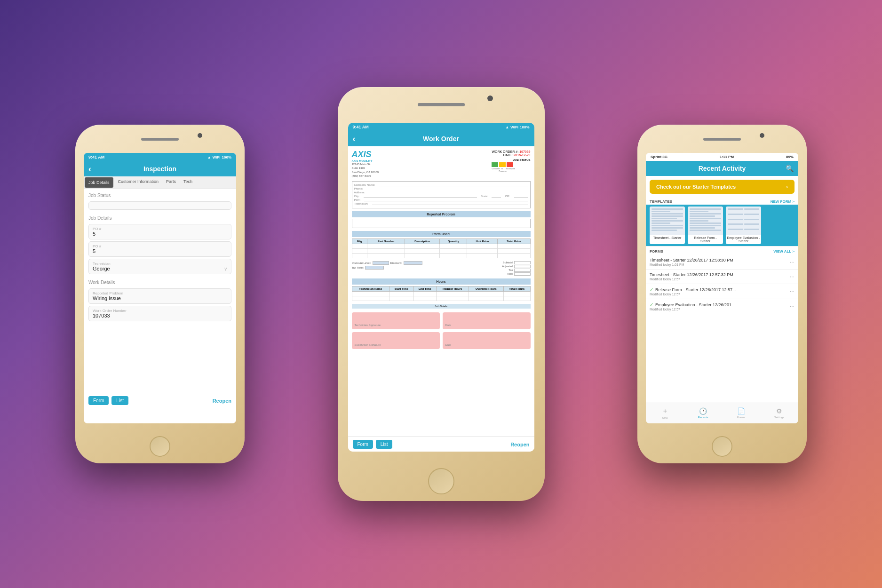 Image resolution: width=882 pixels, height=588 pixels. What do you see at coordinates (366, 170) in the screenshot?
I see `wo-address: 12345 Main St. Suite 1302 San Diego, CA …` at bounding box center [366, 170].